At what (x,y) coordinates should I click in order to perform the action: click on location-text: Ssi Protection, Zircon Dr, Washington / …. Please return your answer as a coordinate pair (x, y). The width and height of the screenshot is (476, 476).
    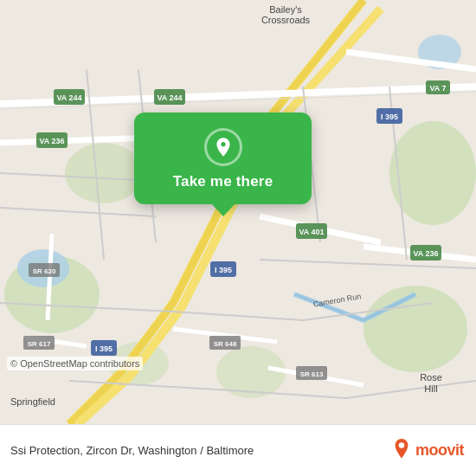
    Looking at the image, I should click on (201, 450).